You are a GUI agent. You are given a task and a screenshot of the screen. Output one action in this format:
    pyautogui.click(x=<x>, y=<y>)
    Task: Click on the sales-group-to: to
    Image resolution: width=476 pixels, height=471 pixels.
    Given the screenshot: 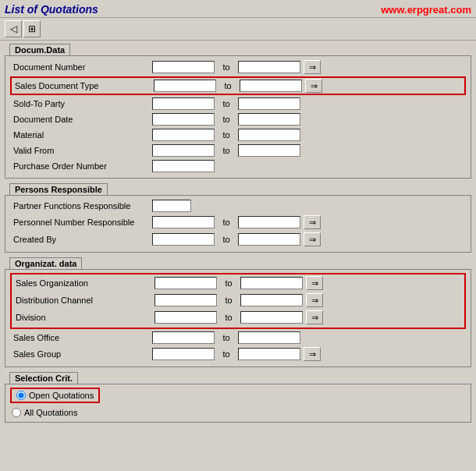 What is the action you would take?
    pyautogui.click(x=226, y=354)
    